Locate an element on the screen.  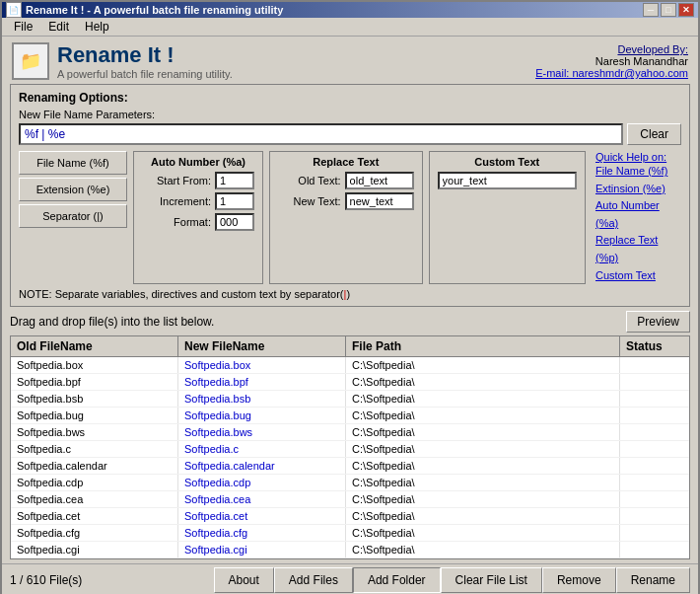
col-file-path: File Path is located at coordinates (483, 346).